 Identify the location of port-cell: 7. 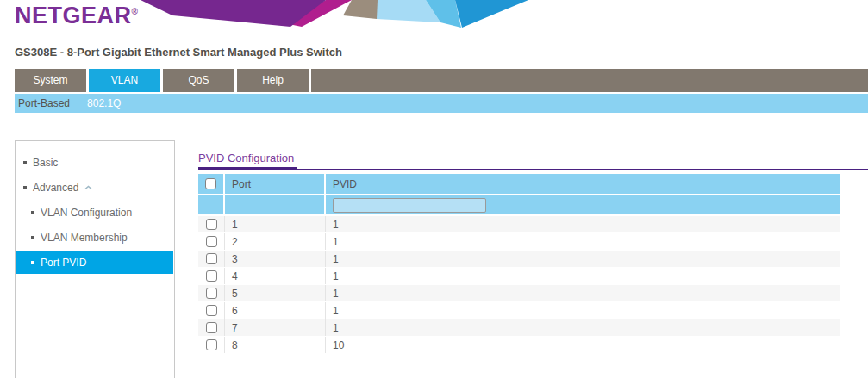
(276, 327).